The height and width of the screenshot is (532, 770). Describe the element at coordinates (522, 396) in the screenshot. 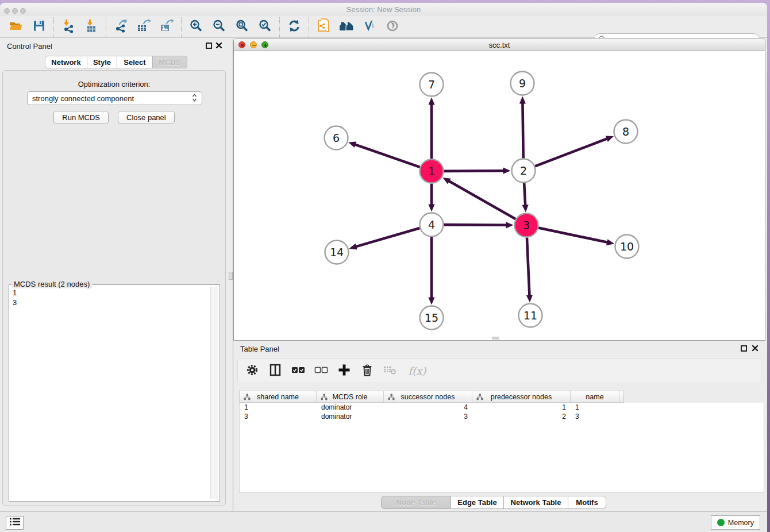

I see `column-header-predecessor-nodes: predecessor nodes` at that location.